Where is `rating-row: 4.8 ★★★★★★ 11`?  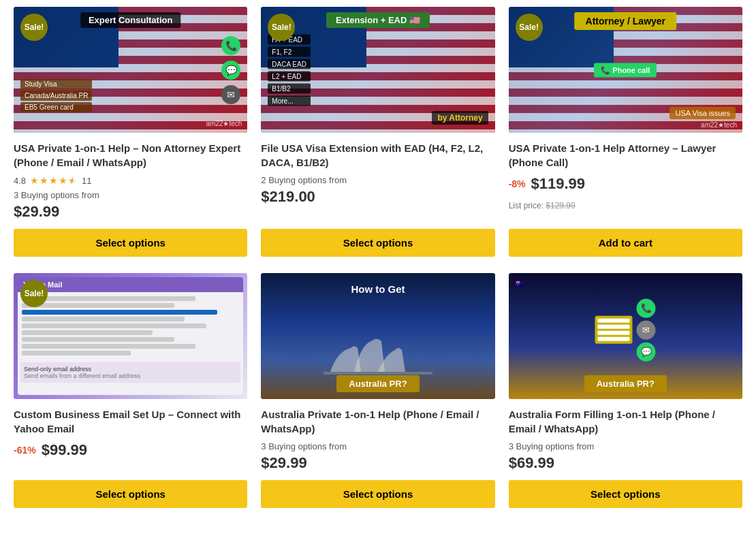 rating-row: 4.8 ★★★★★★ 11 is located at coordinates (131, 180).